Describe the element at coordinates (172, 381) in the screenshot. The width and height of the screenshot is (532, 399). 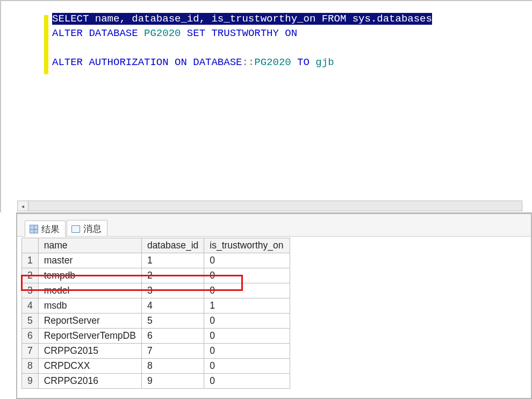
I see `cell-dbid: 9` at that location.